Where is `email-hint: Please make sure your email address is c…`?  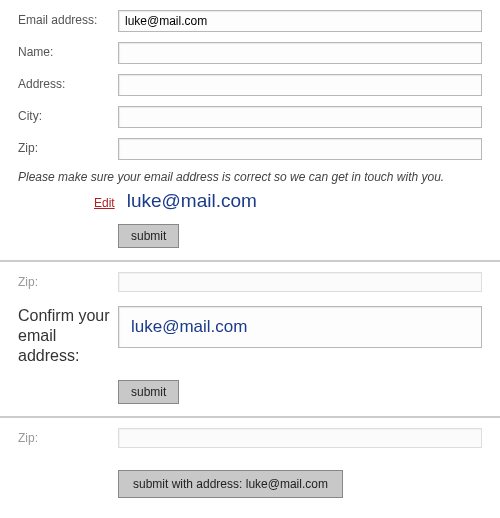 email-hint: Please make sure your email address is c… is located at coordinates (250, 177).